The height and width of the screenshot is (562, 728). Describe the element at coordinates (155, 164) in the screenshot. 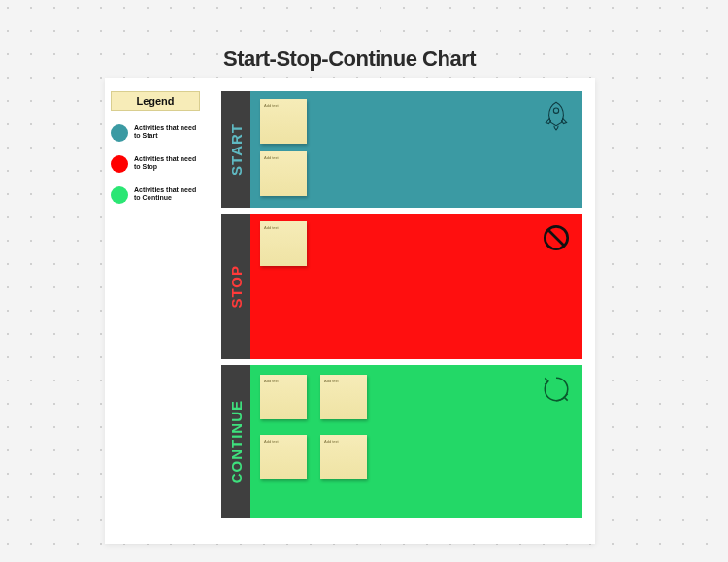

I see `legend-item-stop: Activities that need to Stop` at that location.